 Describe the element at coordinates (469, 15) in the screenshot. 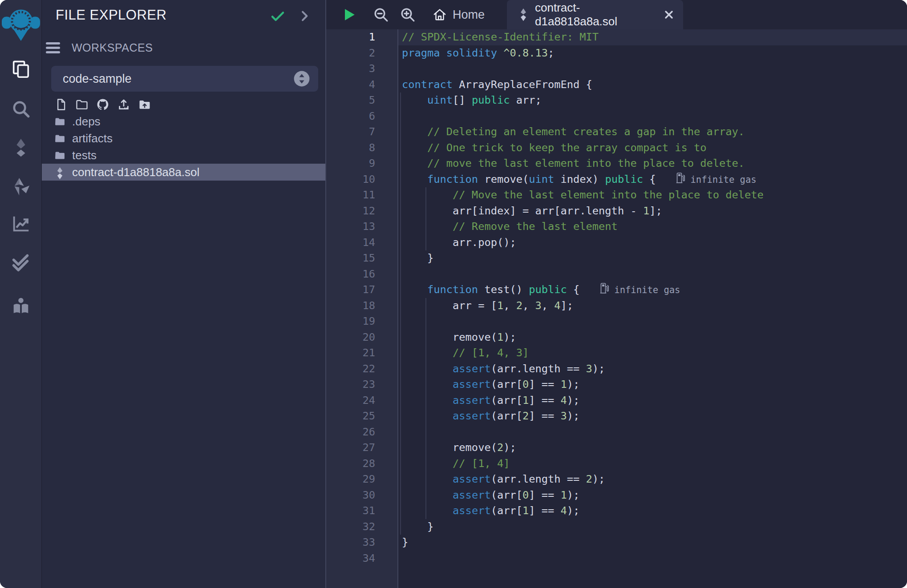

I see `tab-home-label: Home` at that location.